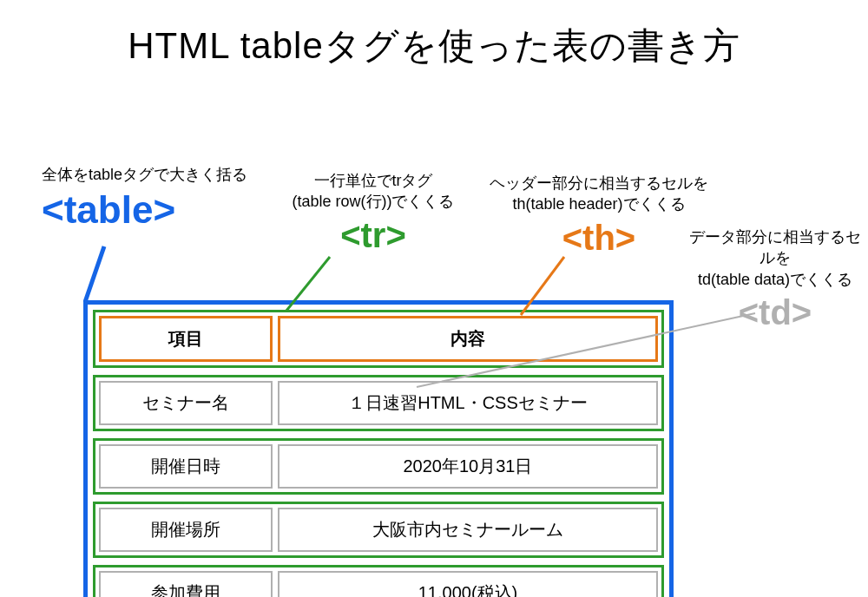 This screenshot has width=868, height=597. What do you see at coordinates (186, 467) in the screenshot?
I see `td-cell: 開催日時` at bounding box center [186, 467].